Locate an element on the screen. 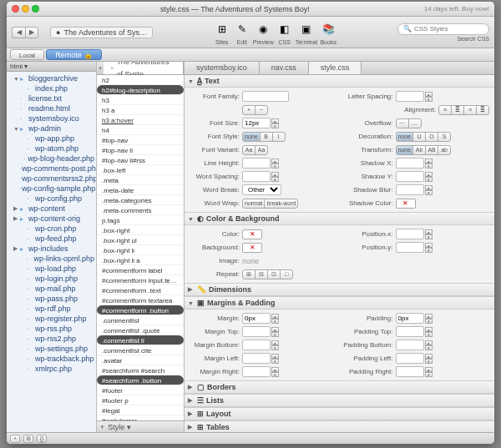  section-tables-header: ▶⊞Tables is located at coordinates (339, 427).